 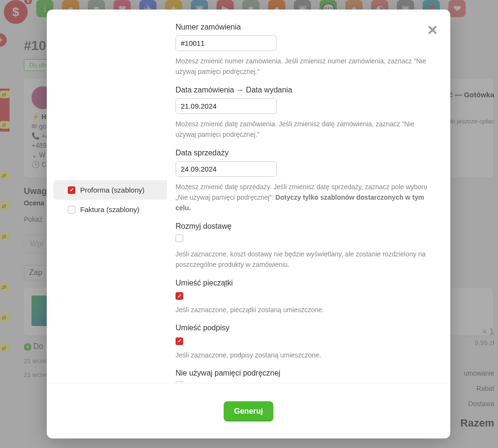 What do you see at coordinates (432, 31) in the screenshot?
I see `close-icon: ✕` at bounding box center [432, 31].